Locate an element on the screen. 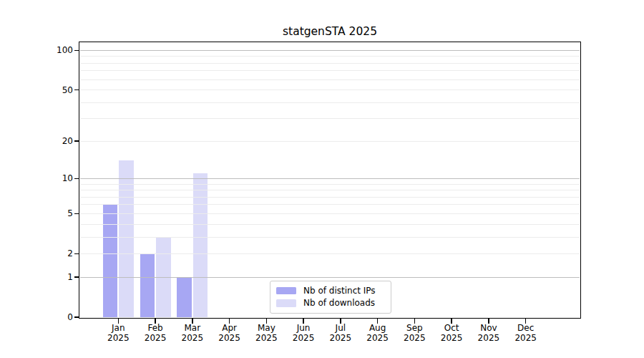 Image resolution: width=644 pixels, height=358 pixels. legend: Nb of distinct IPs Nb of downloads is located at coordinates (331, 297).